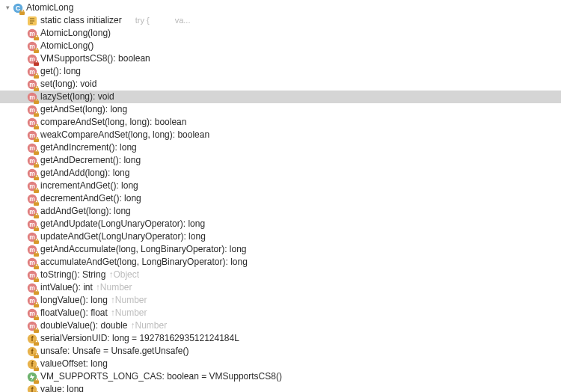  What do you see at coordinates (96, 58) in the screenshot?
I see `member-label: VMSupportsCS8(): boolean` at bounding box center [96, 58].